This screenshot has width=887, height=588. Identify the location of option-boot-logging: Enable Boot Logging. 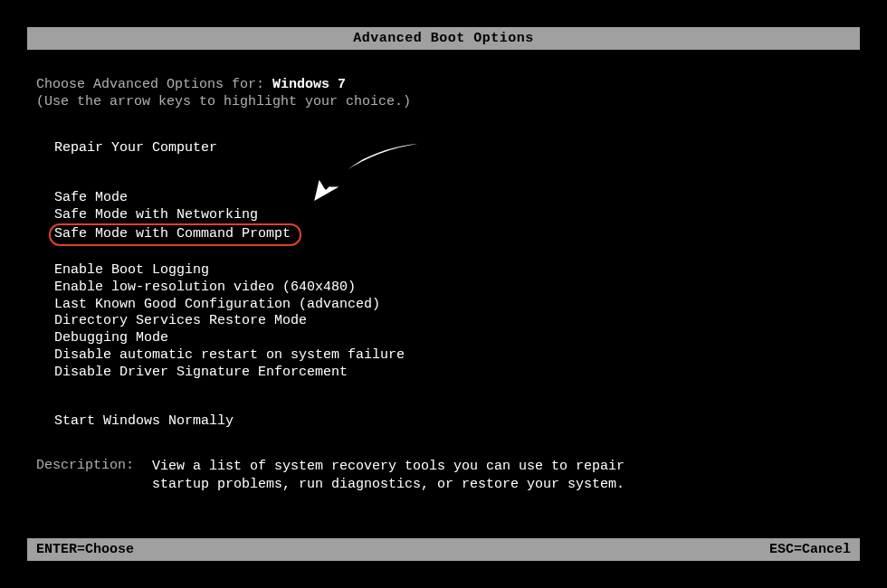
(453, 271).